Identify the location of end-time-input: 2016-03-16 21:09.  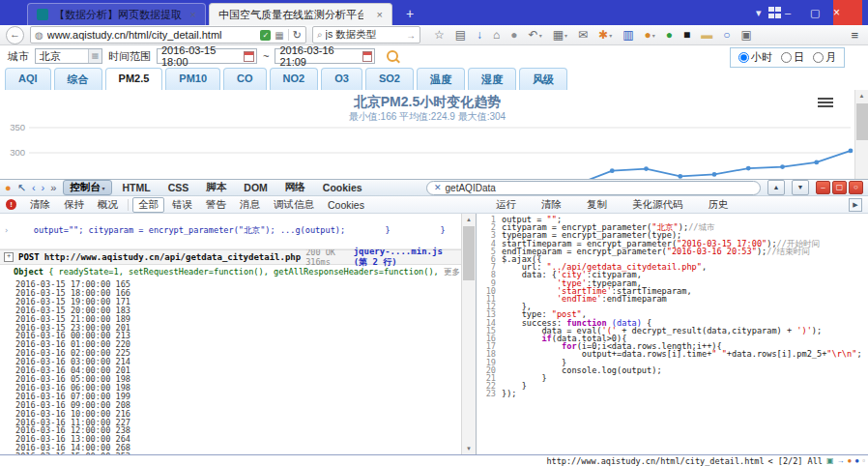
(325, 56).